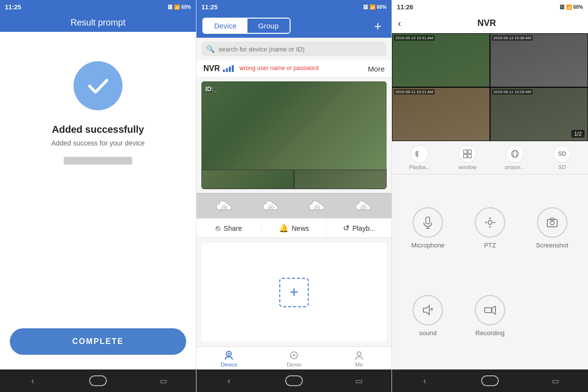 This screenshot has width=588, height=392. I want to click on signal-bars-icon, so click(228, 69).